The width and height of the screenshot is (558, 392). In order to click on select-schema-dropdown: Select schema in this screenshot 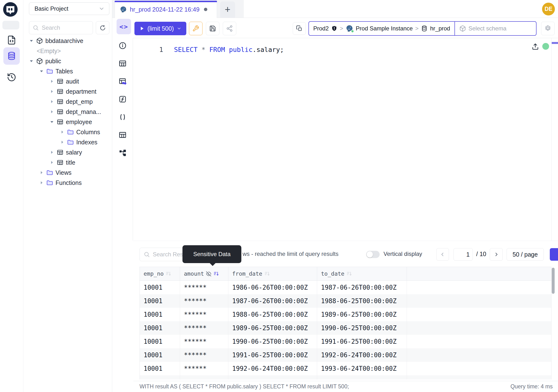, I will do `click(485, 28)`.